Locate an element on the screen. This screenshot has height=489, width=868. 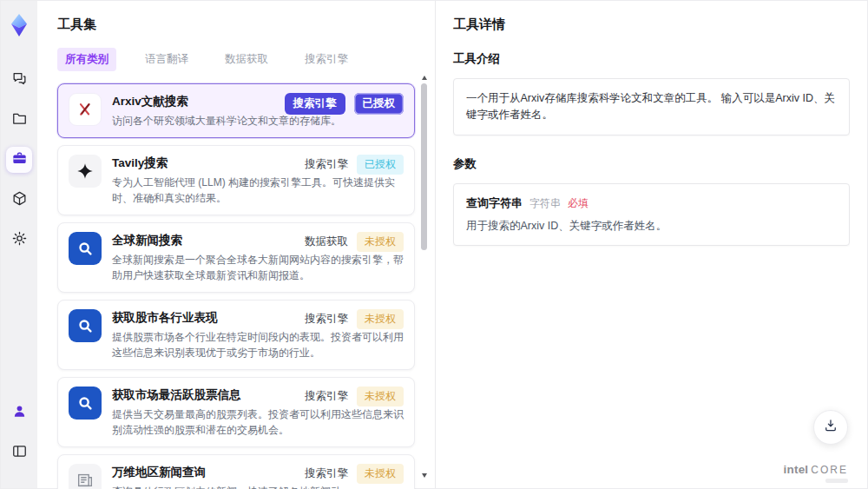
chat-icon is located at coordinates (19, 80).